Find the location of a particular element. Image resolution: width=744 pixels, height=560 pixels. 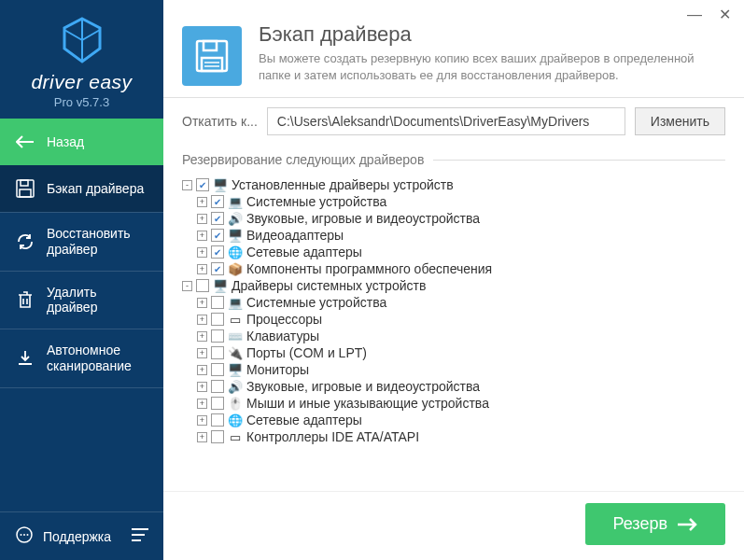

page-description: Вы можете создать резервную копию всех в… is located at coordinates (492, 67).